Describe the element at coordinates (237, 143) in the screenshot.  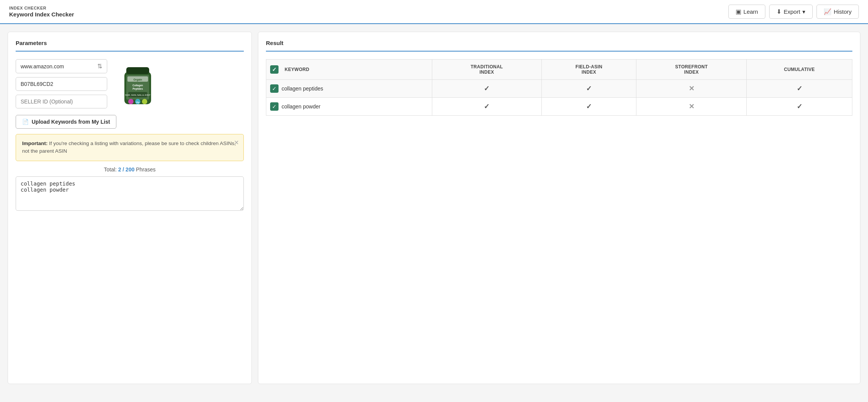
I see `close-warning-button: ✕` at that location.